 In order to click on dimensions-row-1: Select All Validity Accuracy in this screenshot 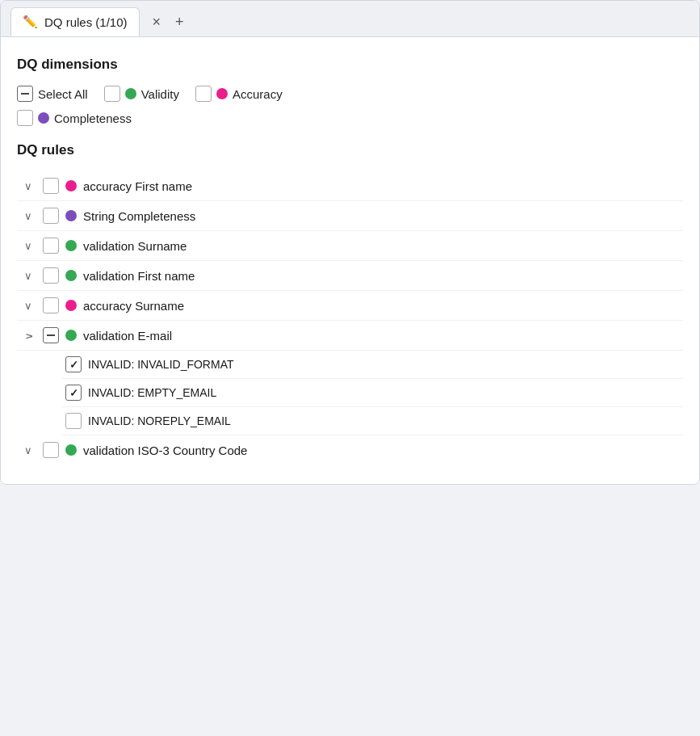, I will do `click(350, 94)`.